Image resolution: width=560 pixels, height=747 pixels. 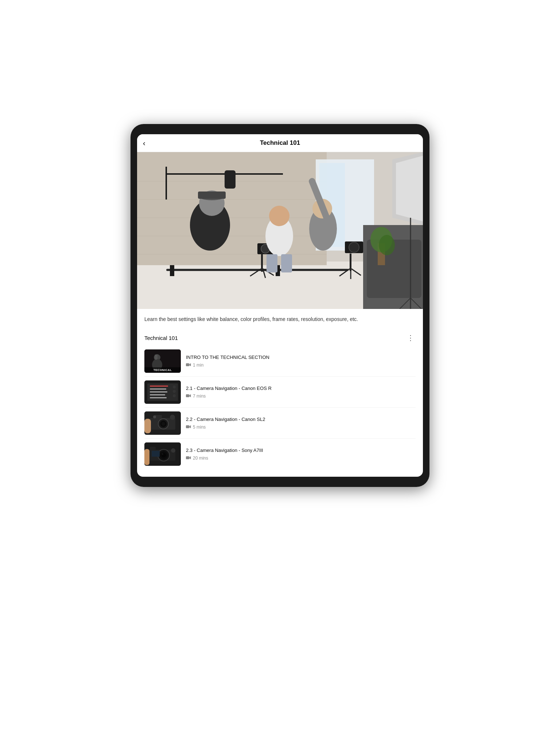 What do you see at coordinates (280, 143) in the screenshot?
I see `app-header: ‹ Technical 101` at bounding box center [280, 143].